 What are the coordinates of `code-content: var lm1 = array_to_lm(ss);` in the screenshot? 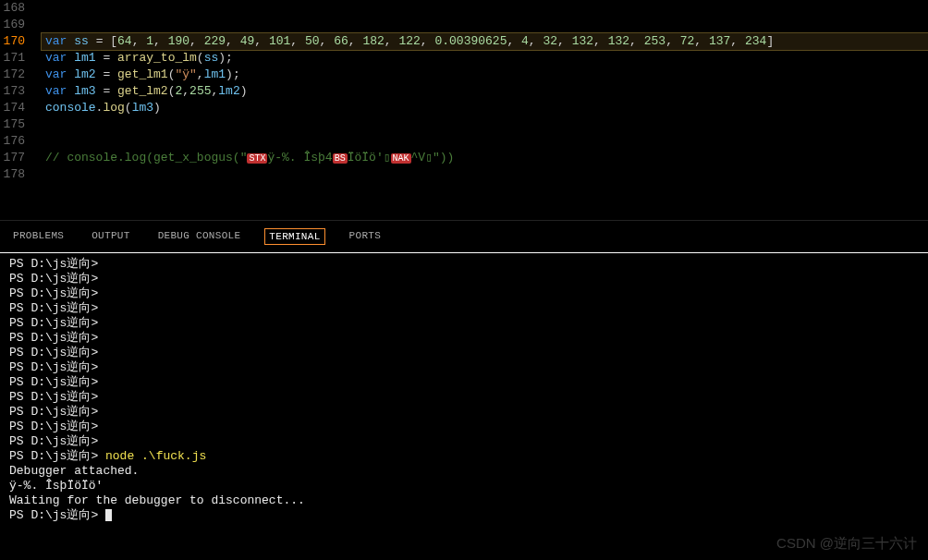 It's located at (484, 58).